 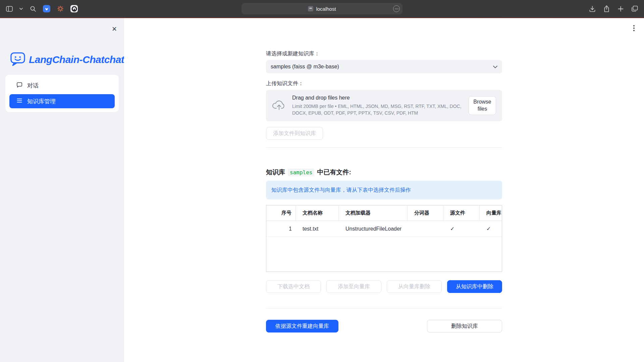 I want to click on dropzone-title: Drag and drop files here, so click(x=377, y=98).